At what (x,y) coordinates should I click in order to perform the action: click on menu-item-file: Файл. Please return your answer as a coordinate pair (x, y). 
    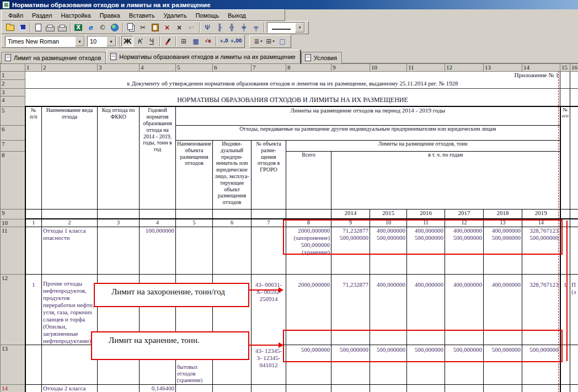
    Looking at the image, I should click on (15, 15).